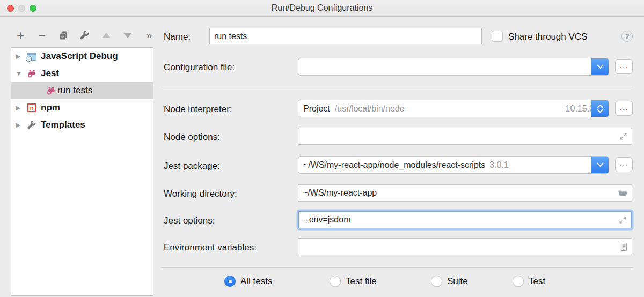 The image size is (644, 297). Describe the element at coordinates (465, 220) in the screenshot. I see `jest-options-input: --env=jsdom` at that location.